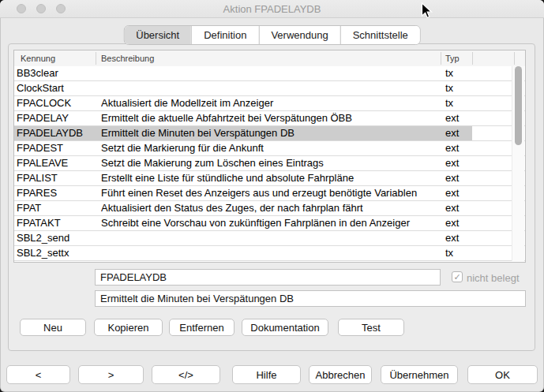 Image resolution: width=544 pixels, height=392 pixels. What do you see at coordinates (270, 208) in the screenshot?
I see `table-row-fpat: FPATAktualisiert den Status des Zuges, d…` at bounding box center [270, 208].